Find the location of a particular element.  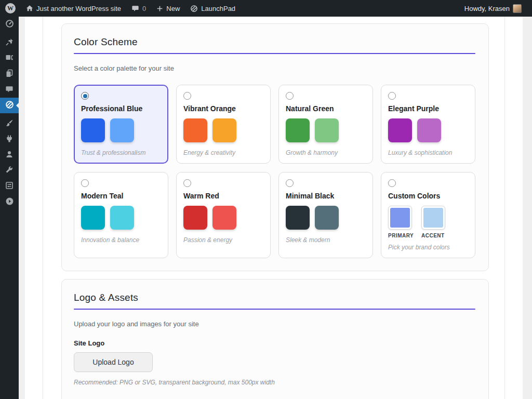

palette-desc: Passion & energy is located at coordinates (223, 240).